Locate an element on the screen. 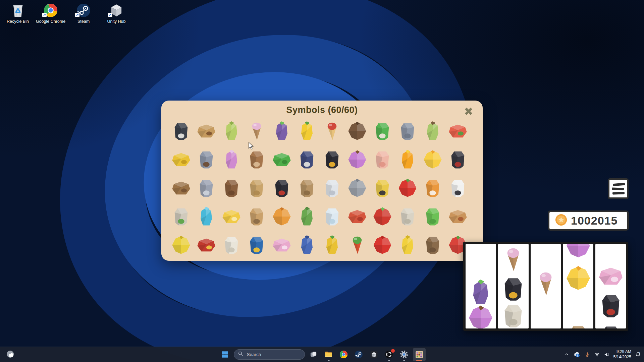  symbol-strawberry is located at coordinates (408, 188).